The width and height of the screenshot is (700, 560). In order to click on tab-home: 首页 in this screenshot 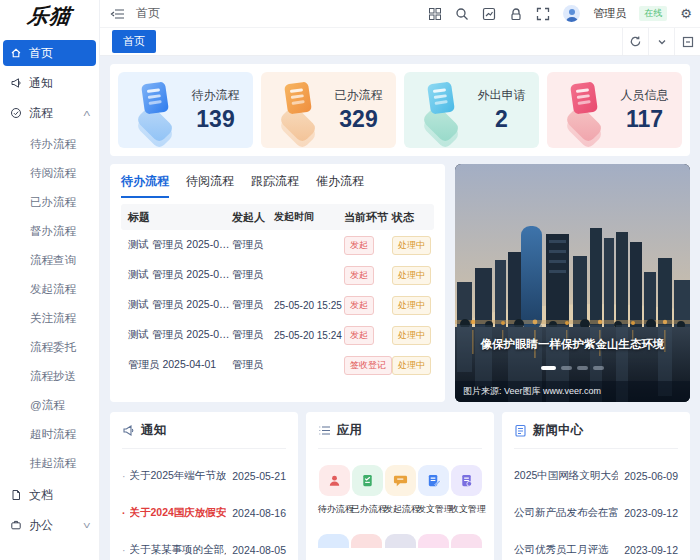, I will do `click(134, 42)`.